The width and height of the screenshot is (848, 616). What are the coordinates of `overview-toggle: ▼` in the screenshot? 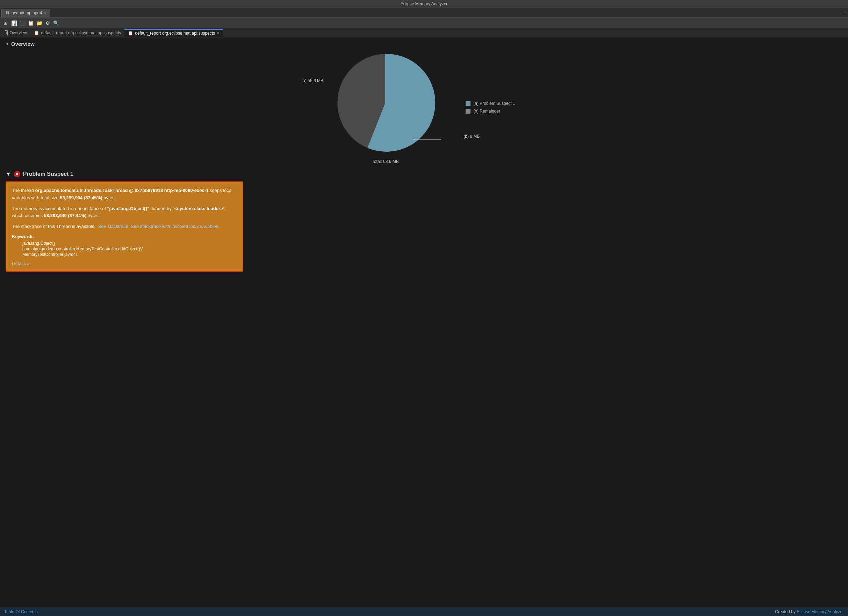 It's located at (7, 44).